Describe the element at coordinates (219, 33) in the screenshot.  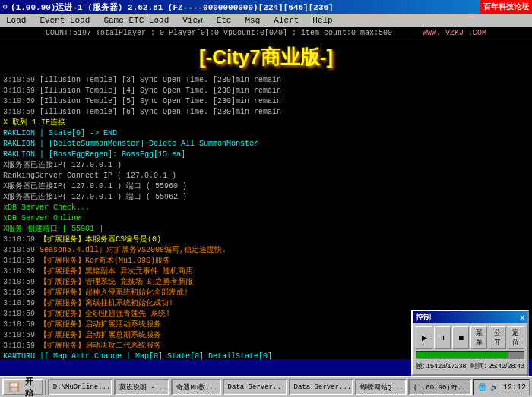
I see `stats-text: COUNT:5197 TotalPlayer : 0 Player[0]:0 V…` at that location.